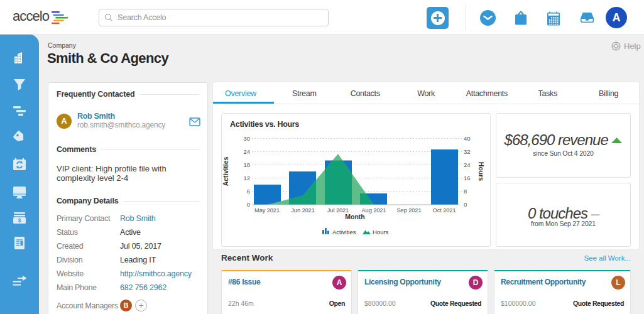 The height and width of the screenshot is (314, 644). I want to click on svg-text: Jun 2021, so click(303, 210).